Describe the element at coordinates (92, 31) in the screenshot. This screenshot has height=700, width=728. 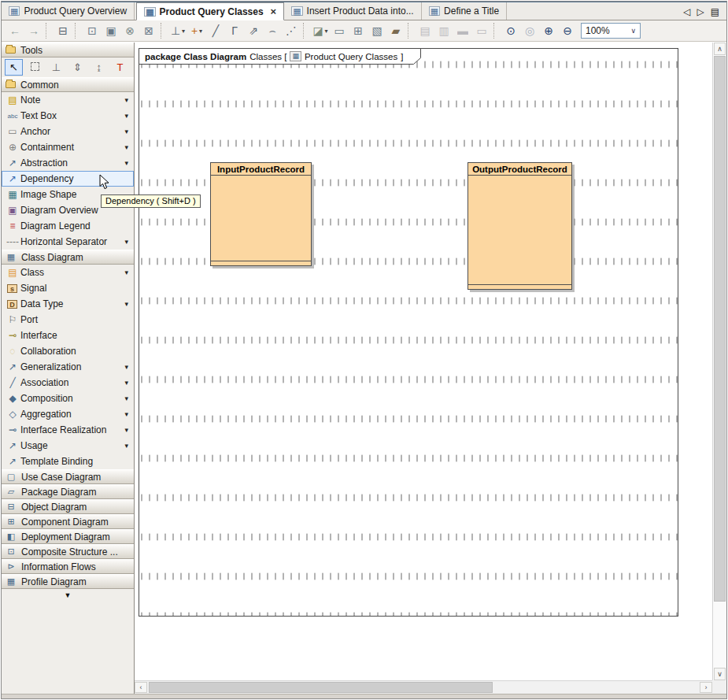
I see `copy-button: ⊡` at that location.